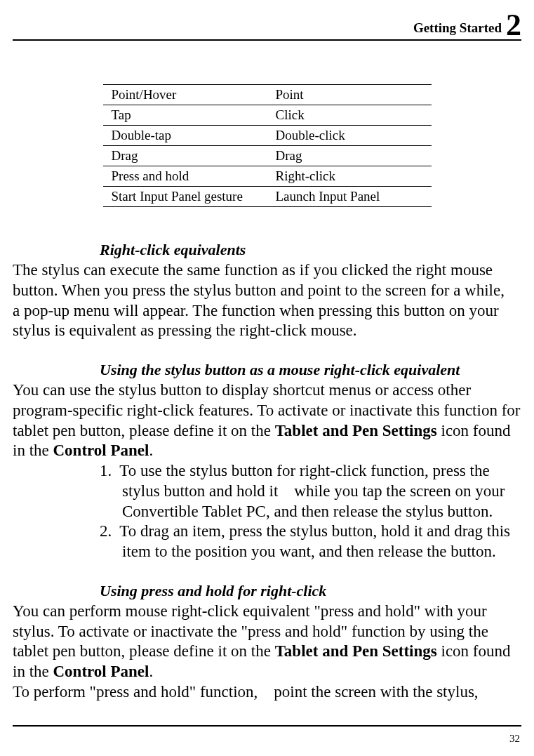  I want to click on page-header: Getting Started 2, so click(267, 24).